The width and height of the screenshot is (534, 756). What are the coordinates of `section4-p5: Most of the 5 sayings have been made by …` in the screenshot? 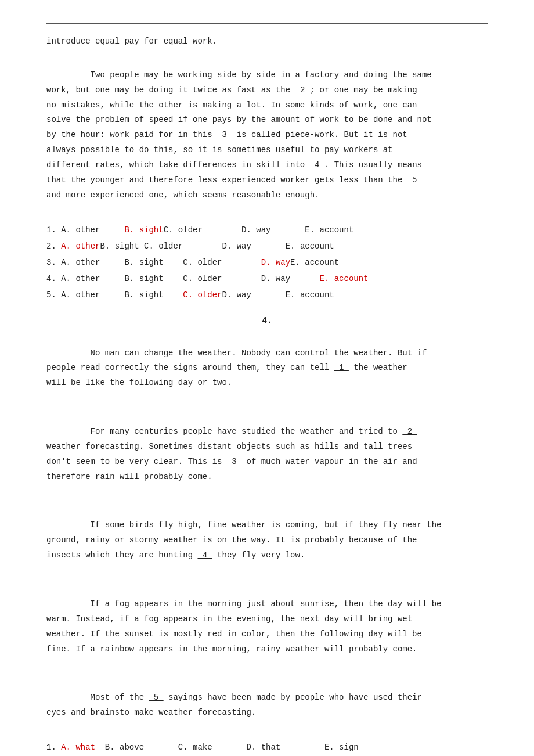 It's located at (267, 705).